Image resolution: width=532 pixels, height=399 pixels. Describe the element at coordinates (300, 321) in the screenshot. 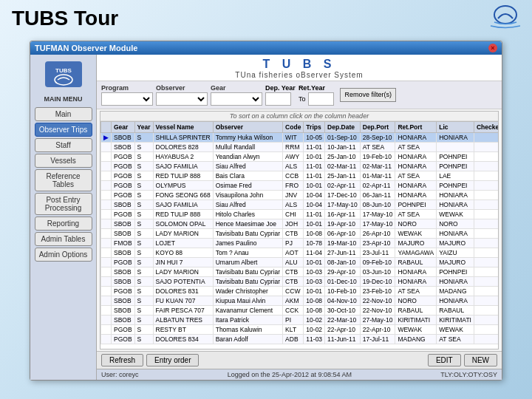

I see `table-row: SBOBSALBATUN TRESItara PatrickPI10-0222-…` at that location.